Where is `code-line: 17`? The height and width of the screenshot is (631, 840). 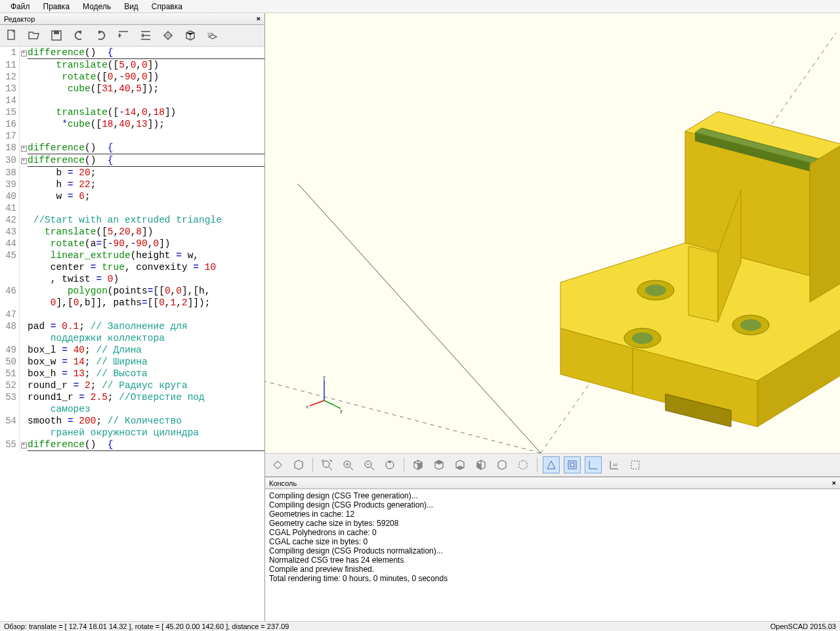
code-line: 17 is located at coordinates (133, 136).